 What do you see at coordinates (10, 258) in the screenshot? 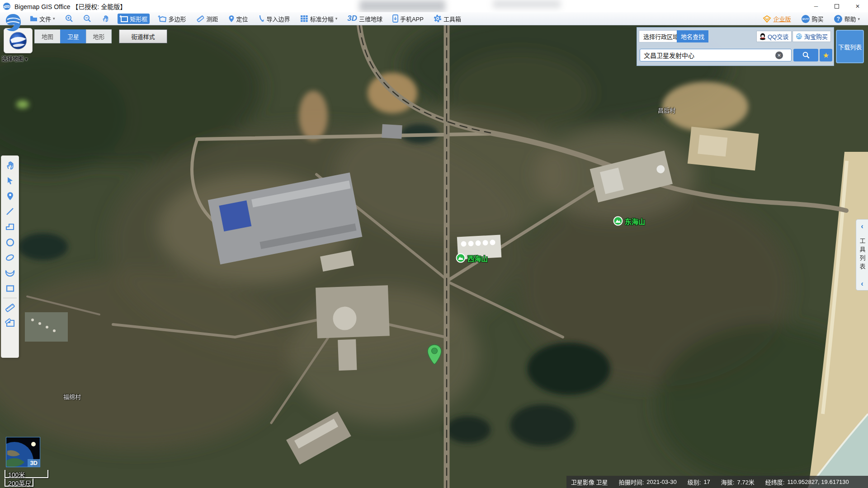
I see `ellipse-icon` at bounding box center [10, 258].